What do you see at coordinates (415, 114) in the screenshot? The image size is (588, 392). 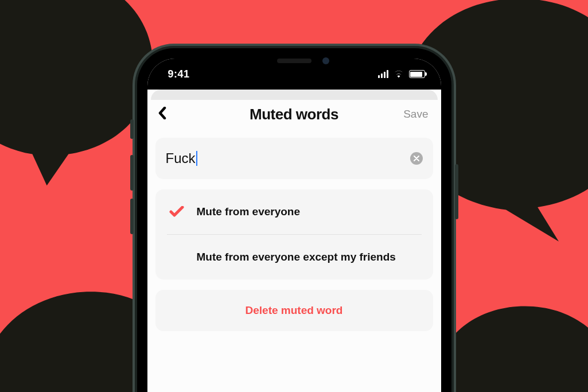 I see `save-button: Save` at bounding box center [415, 114].